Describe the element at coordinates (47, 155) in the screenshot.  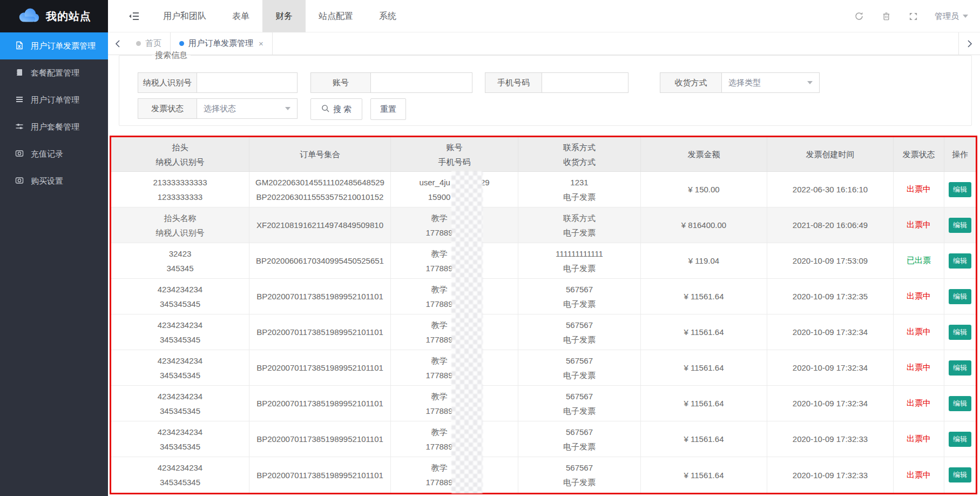
I see `sidebar-item-label: 充值记录` at that location.